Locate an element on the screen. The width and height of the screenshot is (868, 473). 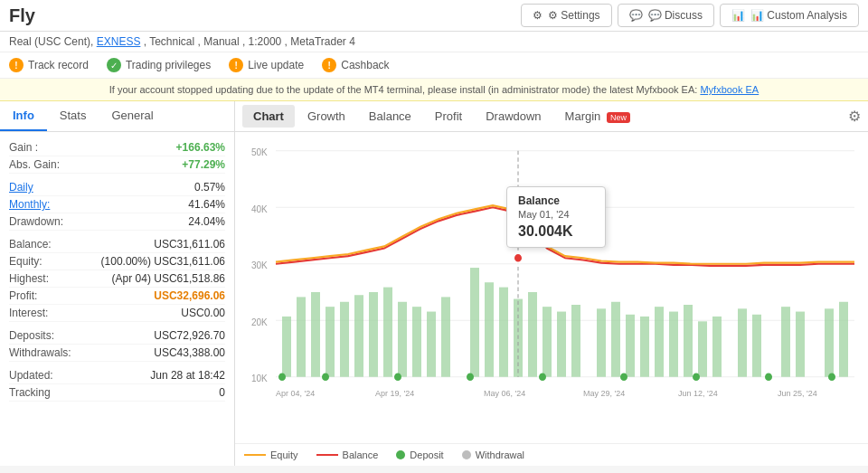
deposits-label: Deposits: is located at coordinates (32, 336).